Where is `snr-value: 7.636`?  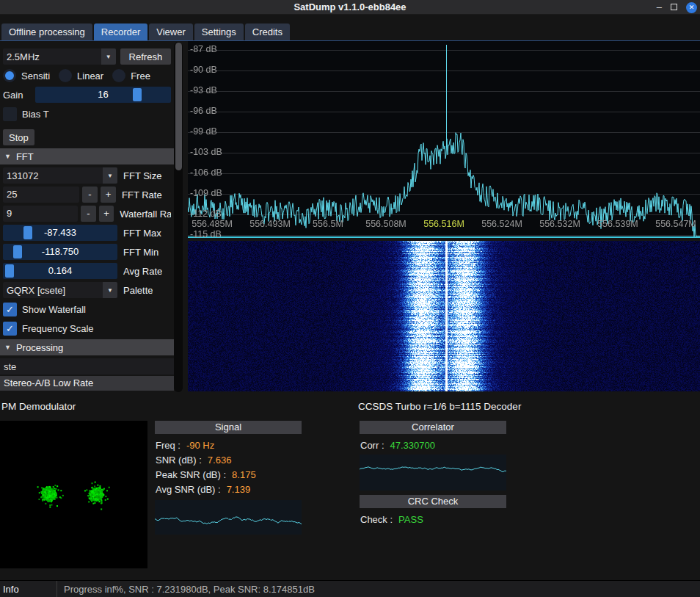
snr-value: 7.636 is located at coordinates (220, 460).